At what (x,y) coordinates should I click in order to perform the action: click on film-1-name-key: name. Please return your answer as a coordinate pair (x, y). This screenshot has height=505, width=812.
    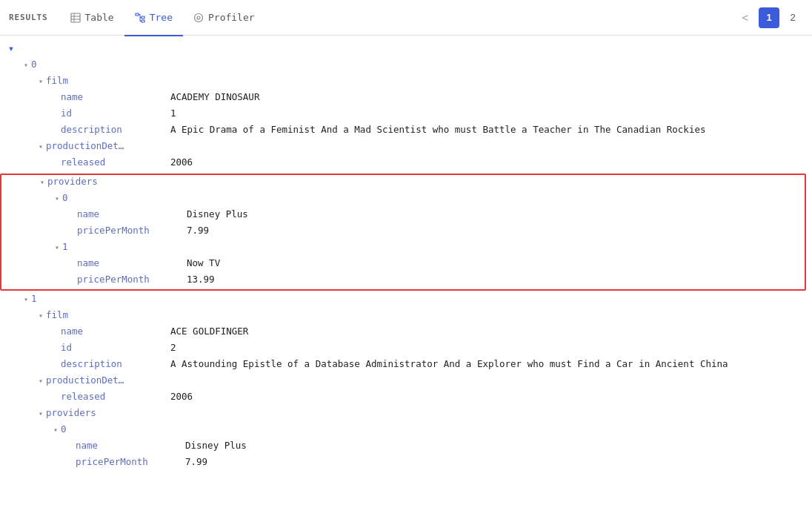
    Looking at the image, I should click on (113, 331).